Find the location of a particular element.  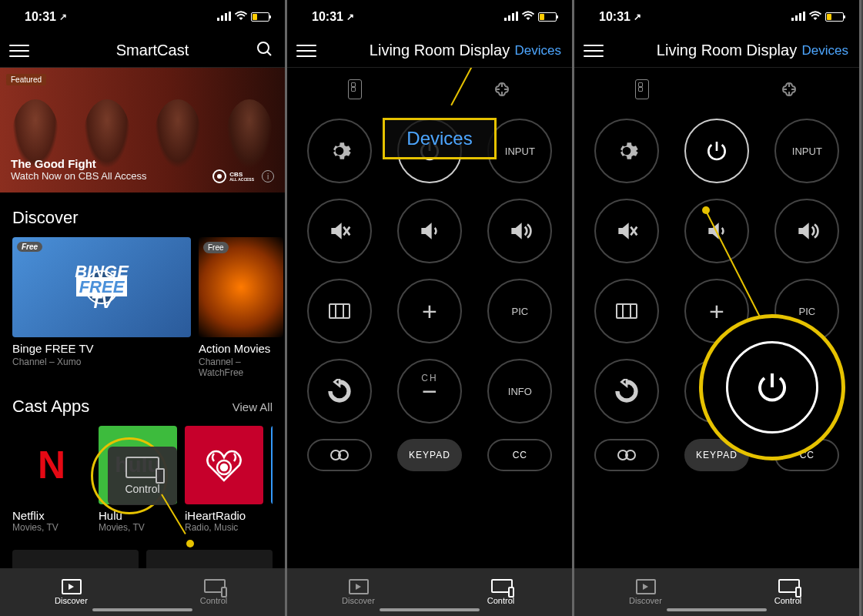

status-bar: 10:31↗ is located at coordinates (717, 17).